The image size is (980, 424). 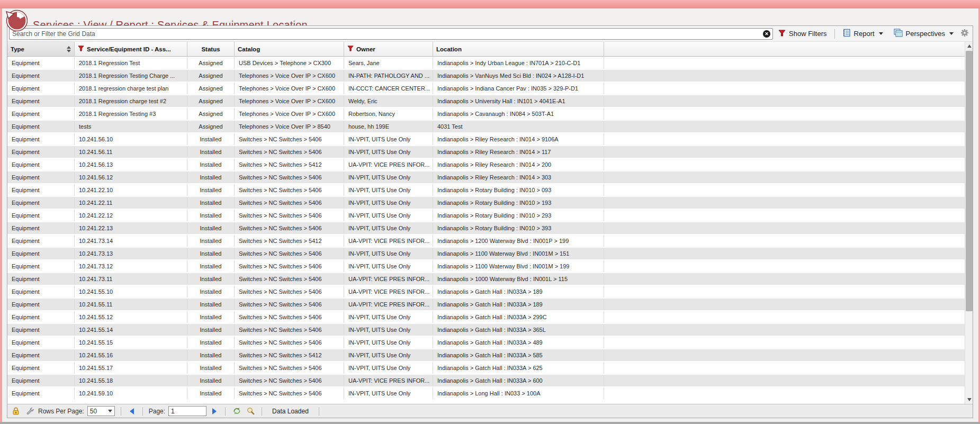 What do you see at coordinates (490, 254) in the screenshot?
I see `table-row: Equipment10.241.73.13InstalledSwitches >…` at bounding box center [490, 254].